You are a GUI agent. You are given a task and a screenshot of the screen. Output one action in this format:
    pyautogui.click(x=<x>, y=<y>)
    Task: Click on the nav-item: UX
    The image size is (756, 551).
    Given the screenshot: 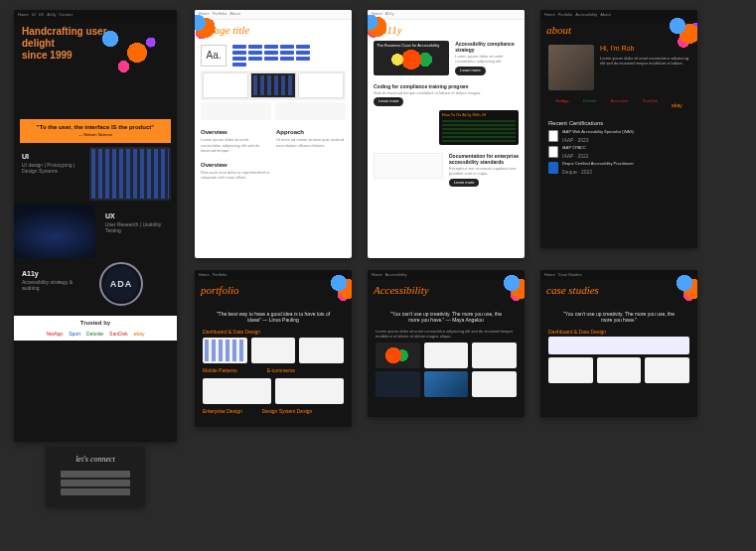 What is the action you would take?
    pyautogui.click(x=42, y=16)
    